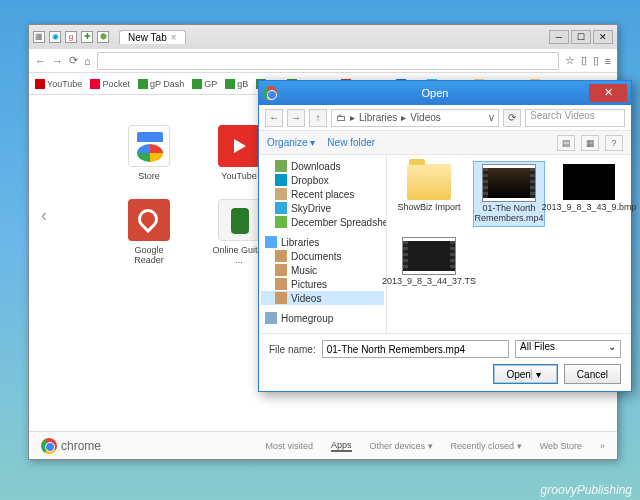  Describe the element at coordinates (445, 143) in the screenshot. I see `dialog-toolbar: Organize ▾ New folder ▤ ▦ ?` at that location.